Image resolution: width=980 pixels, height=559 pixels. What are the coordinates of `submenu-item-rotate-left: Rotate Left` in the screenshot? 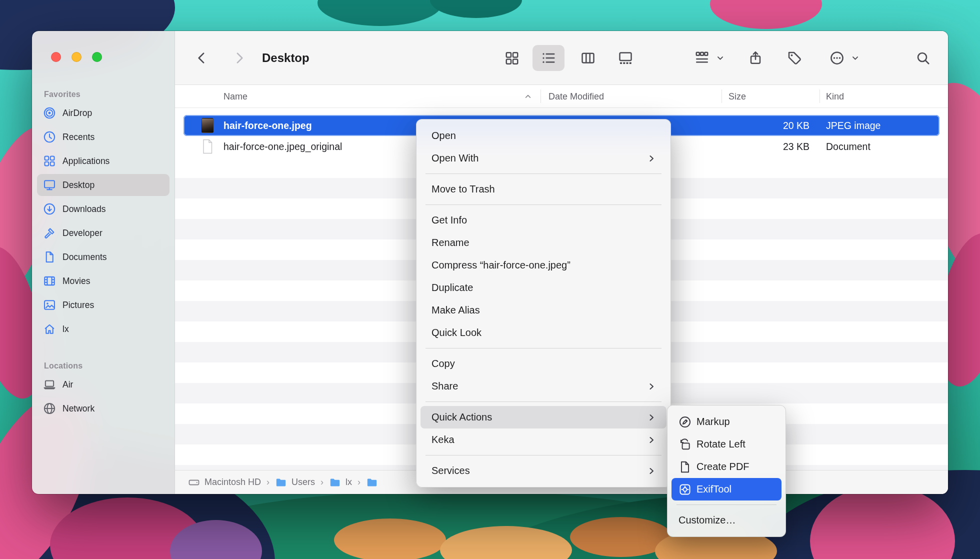 It's located at (726, 444).